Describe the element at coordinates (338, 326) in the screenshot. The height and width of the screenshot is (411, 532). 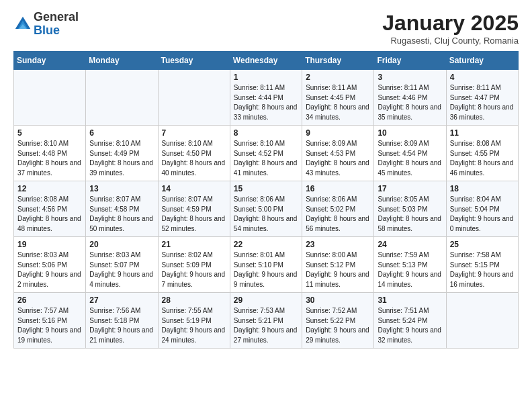
I see `day-info: Sunrise: 7:52 AM Sunset: 5:22 PM Dayligh…` at that location.